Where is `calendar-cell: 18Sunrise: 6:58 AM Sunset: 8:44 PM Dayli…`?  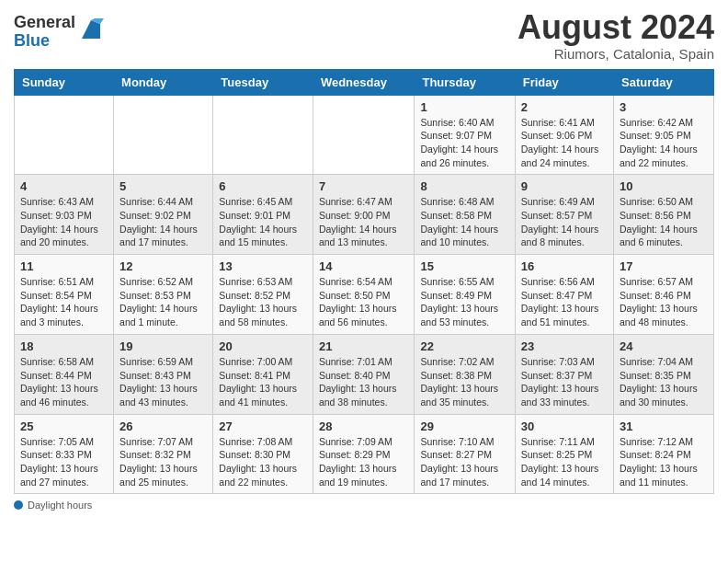
calendar-cell: 18Sunrise: 6:58 AM Sunset: 8:44 PM Dayli… is located at coordinates (64, 373).